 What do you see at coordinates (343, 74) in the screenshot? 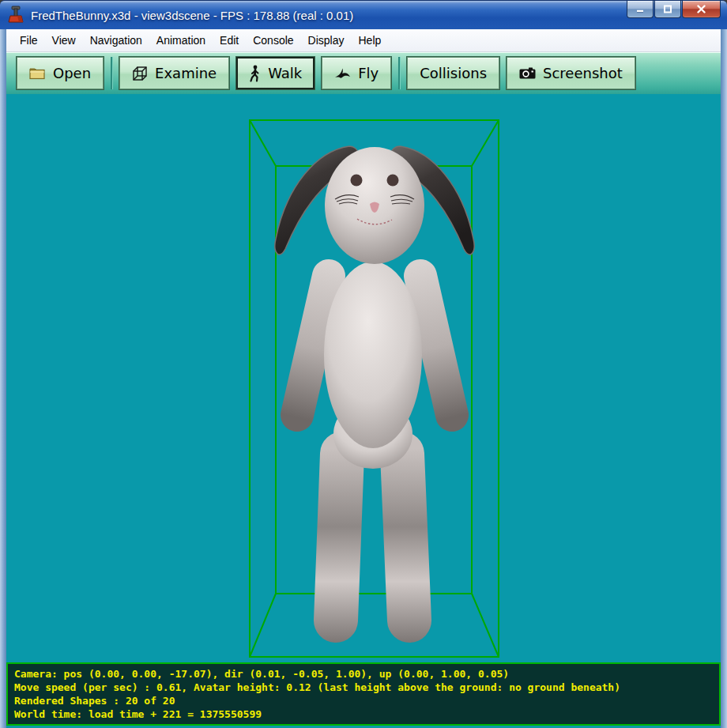
I see `bird-icon` at bounding box center [343, 74].